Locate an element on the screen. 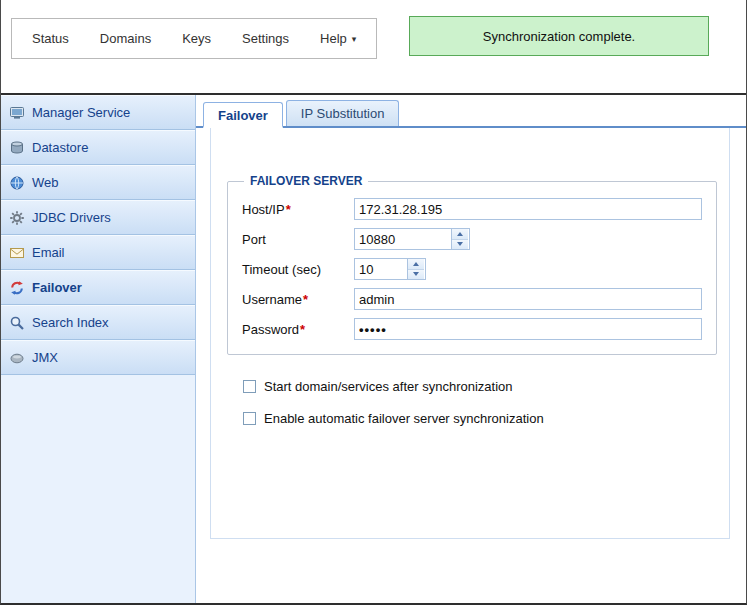 The width and height of the screenshot is (747, 605). host-ip-input is located at coordinates (528, 209).